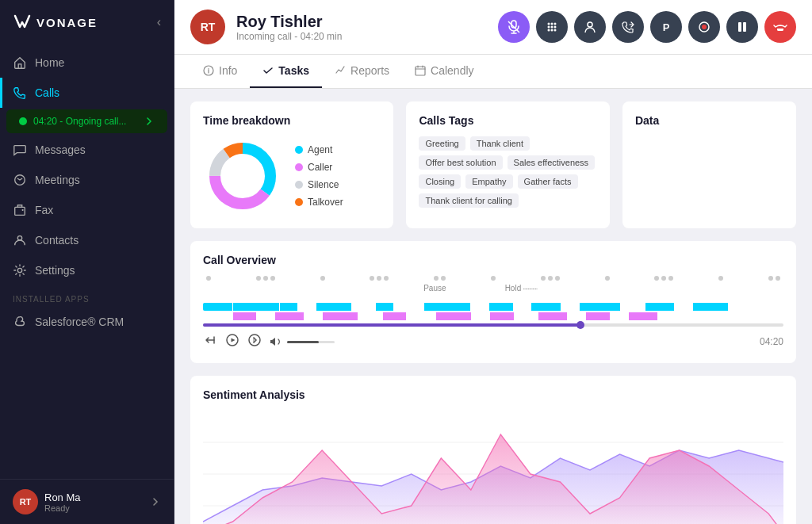  Describe the element at coordinates (742, 27) in the screenshot. I see `pause-call-button` at that location.